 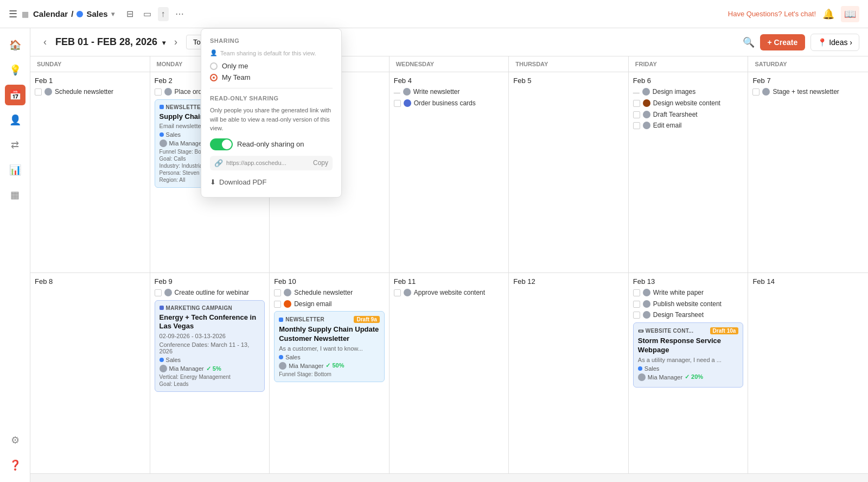 What do you see at coordinates (674, 92) in the screenshot?
I see `task-label: Design images` at bounding box center [674, 92].